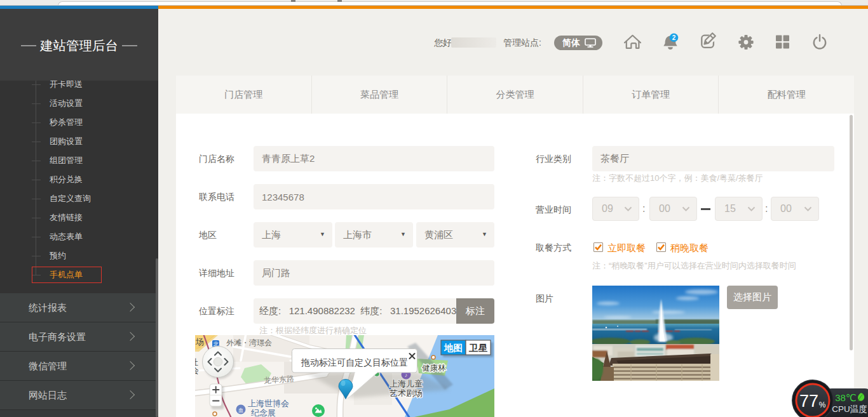 The width and height of the screenshot is (868, 417). I want to click on svg-text: 健康林, so click(434, 368).